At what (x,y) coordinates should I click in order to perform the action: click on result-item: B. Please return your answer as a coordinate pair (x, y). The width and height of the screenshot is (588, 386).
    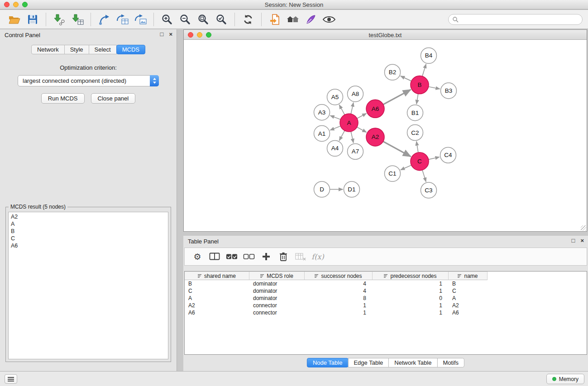
    Looking at the image, I should click on (88, 231).